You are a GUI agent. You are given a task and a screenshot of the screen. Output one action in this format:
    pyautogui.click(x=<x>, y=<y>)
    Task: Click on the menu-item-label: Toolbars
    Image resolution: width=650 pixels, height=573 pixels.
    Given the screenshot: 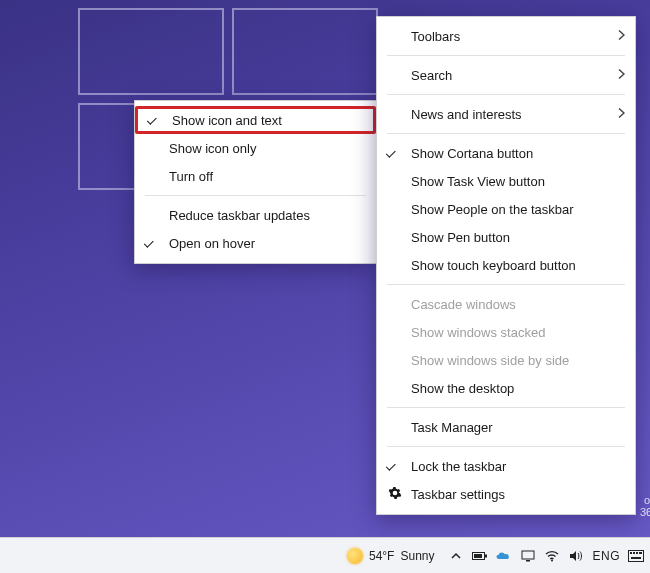 What is the action you would take?
    pyautogui.click(x=436, y=36)
    